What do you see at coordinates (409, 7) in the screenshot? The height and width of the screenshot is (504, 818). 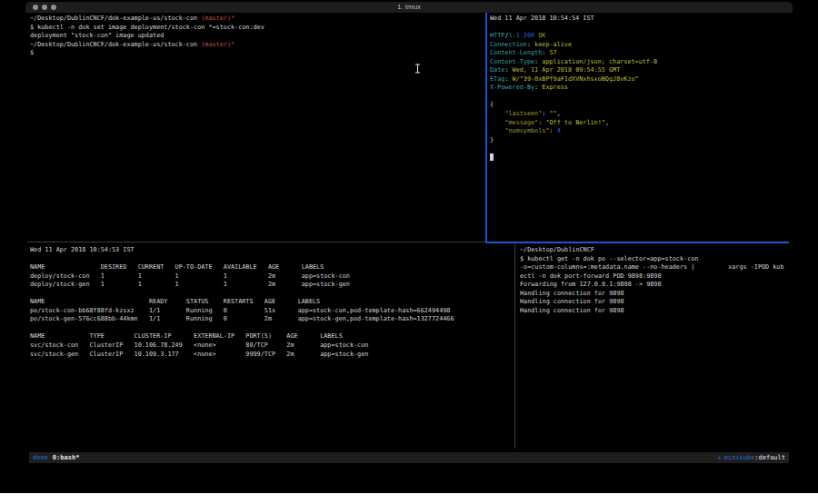 I see `window-titlebar: 1. tmux` at bounding box center [409, 7].